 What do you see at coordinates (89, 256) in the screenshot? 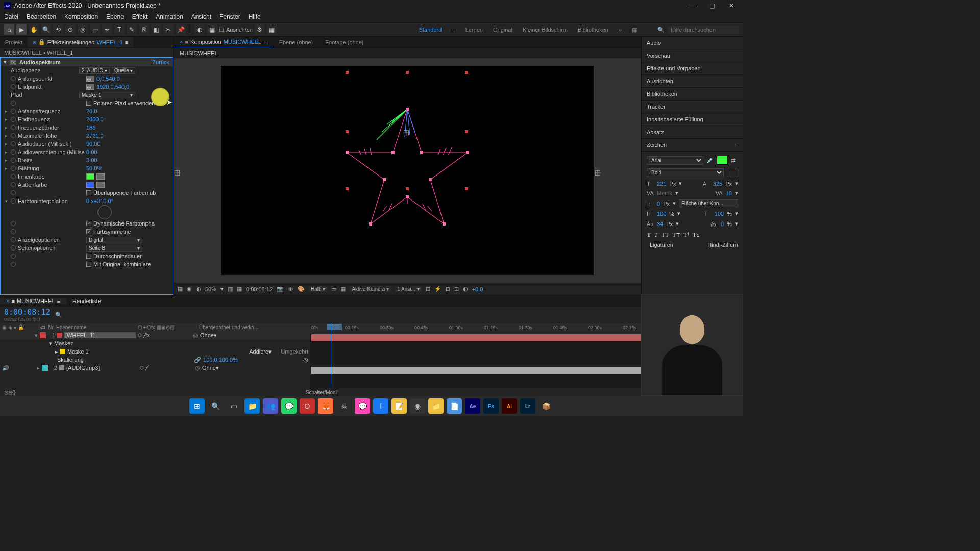
I see `prop-durchschnitt-checkbox` at bounding box center [89, 256].